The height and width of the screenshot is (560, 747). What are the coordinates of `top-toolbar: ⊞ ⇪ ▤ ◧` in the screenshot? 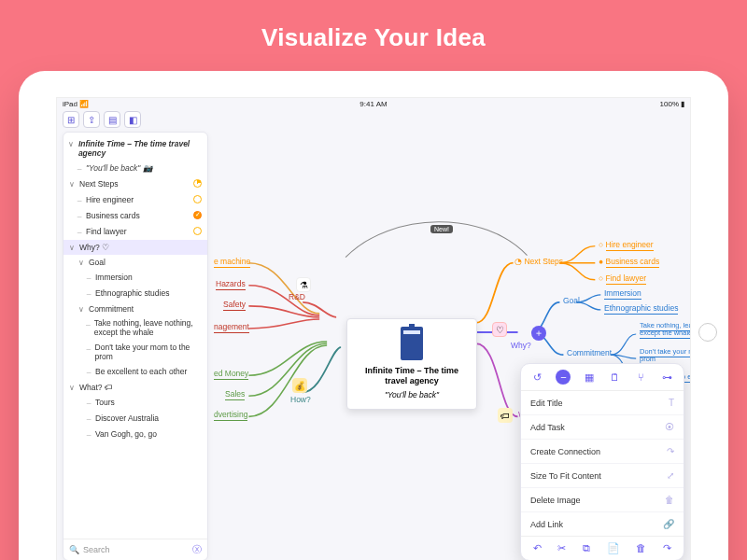 It's located at (102, 119).